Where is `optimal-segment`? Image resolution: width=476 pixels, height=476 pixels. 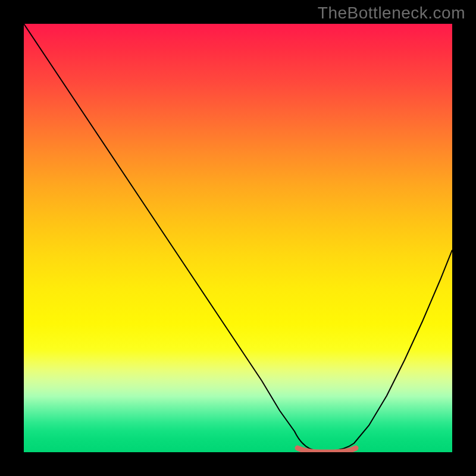 optimal-segment is located at coordinates (327, 450).